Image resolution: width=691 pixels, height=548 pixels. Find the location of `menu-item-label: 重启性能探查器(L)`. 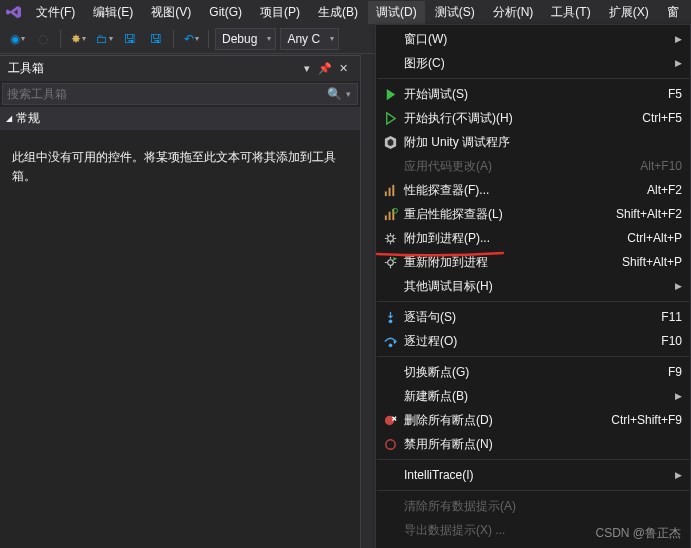

menu-item-label: 重启性能探查器(L) is located at coordinates (504, 214).